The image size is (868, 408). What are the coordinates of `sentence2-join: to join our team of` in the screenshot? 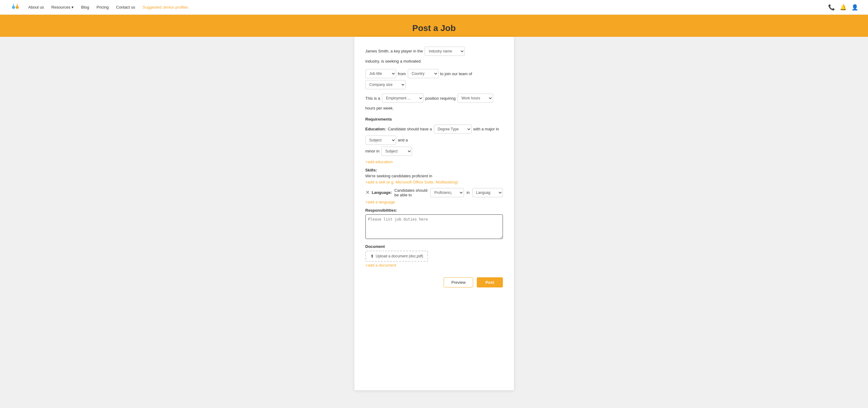 It's located at (456, 74).